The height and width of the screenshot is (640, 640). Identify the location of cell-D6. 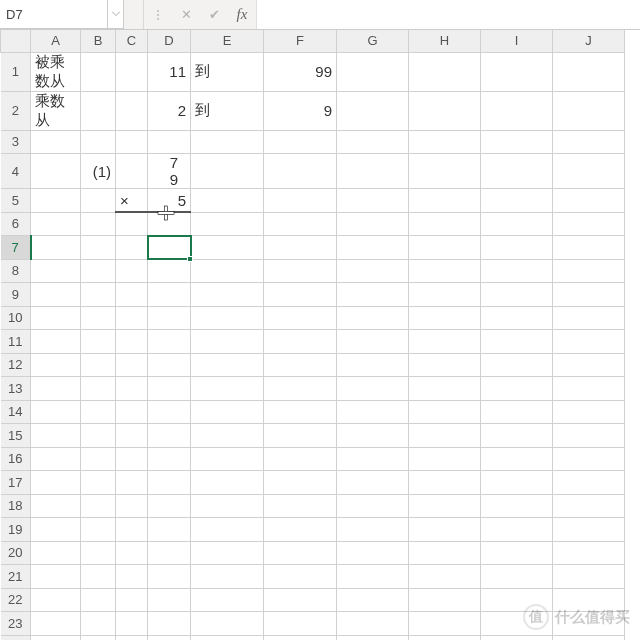
(170, 224).